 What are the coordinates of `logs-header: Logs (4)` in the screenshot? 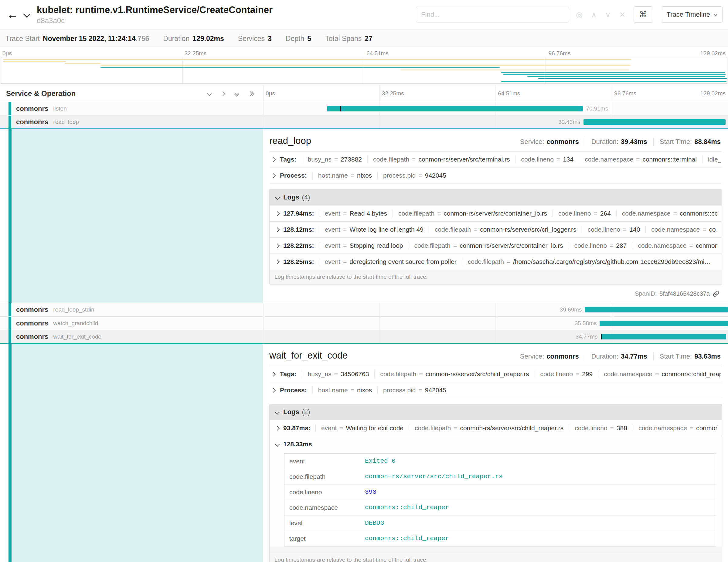 It's located at (496, 197).